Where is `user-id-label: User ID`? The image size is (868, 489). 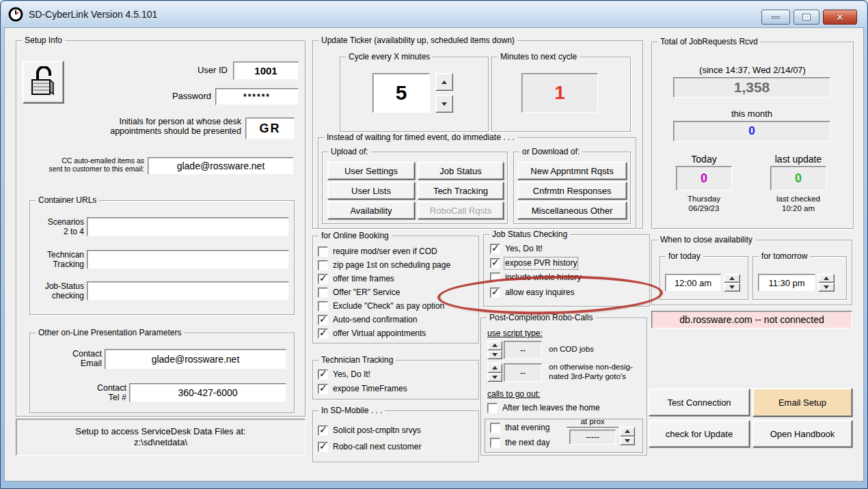 user-id-label: User ID is located at coordinates (189, 71).